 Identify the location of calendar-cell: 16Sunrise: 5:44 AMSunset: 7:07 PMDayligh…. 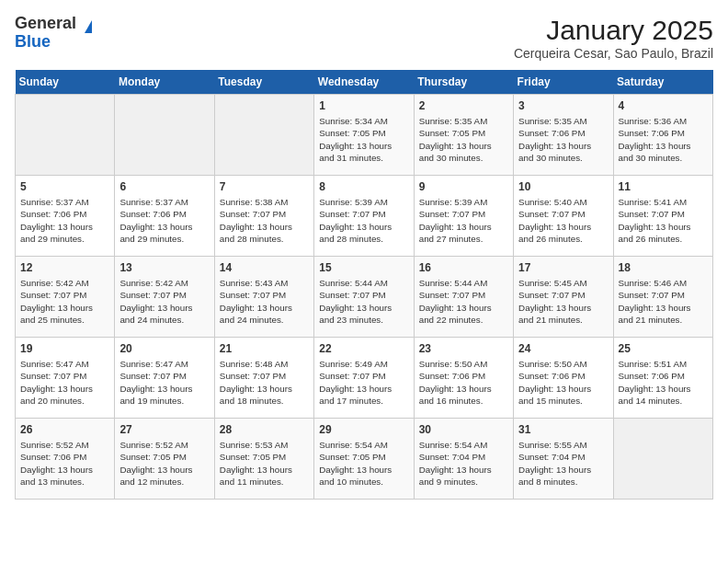
(463, 297).